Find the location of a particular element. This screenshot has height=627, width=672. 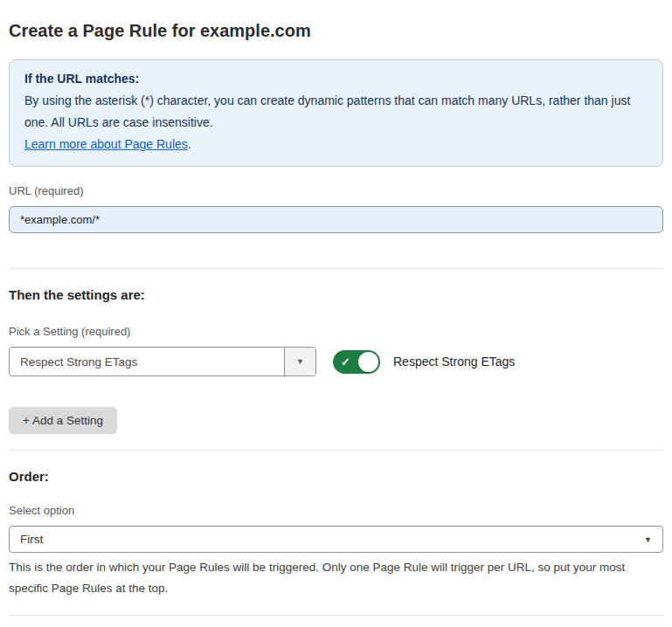

setting-select-arrow-button: ▼ is located at coordinates (300, 362).